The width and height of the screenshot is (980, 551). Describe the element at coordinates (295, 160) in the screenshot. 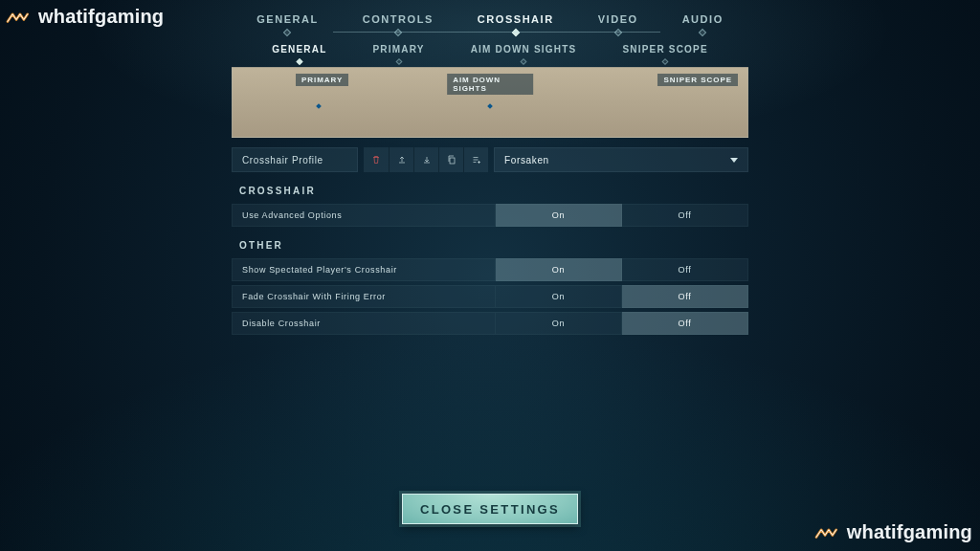

I see `crosshair-profile-label: Crosshair Profile` at that location.